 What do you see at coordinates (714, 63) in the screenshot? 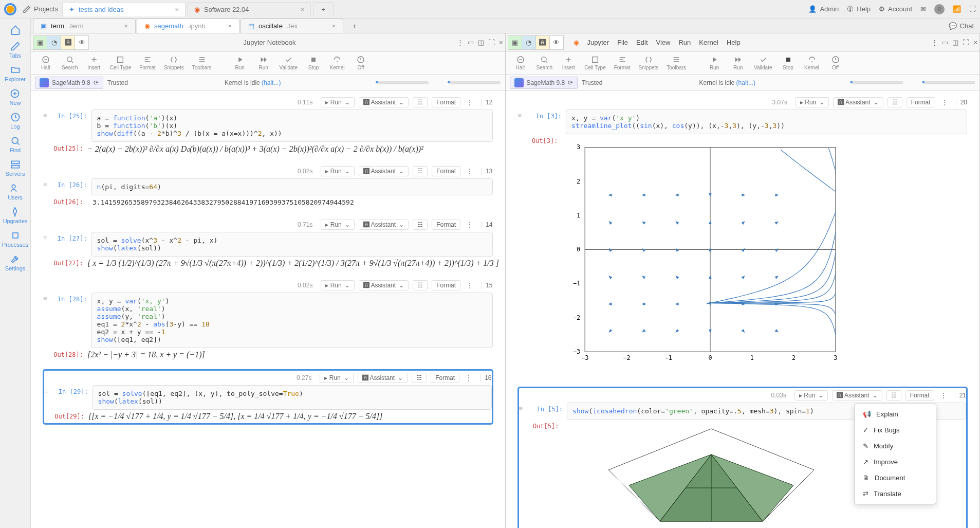
I see `run-button: Run` at bounding box center [714, 63].